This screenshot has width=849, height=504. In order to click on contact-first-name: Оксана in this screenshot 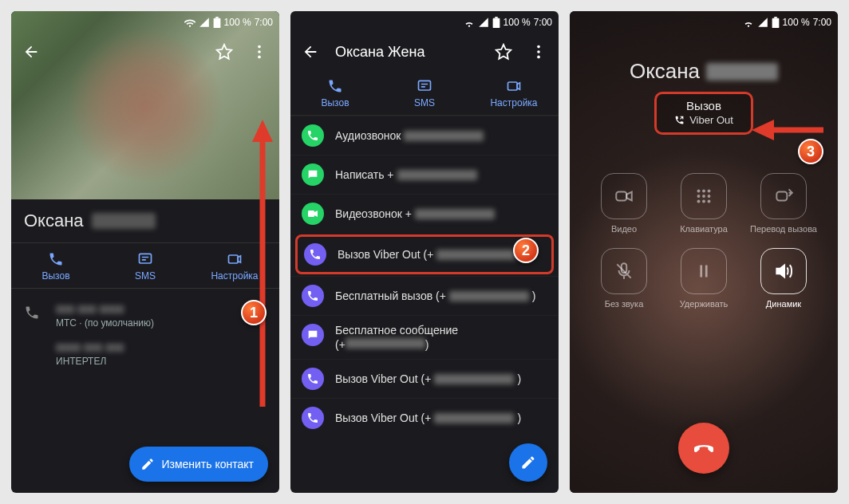, I will do `click(54, 221)`.